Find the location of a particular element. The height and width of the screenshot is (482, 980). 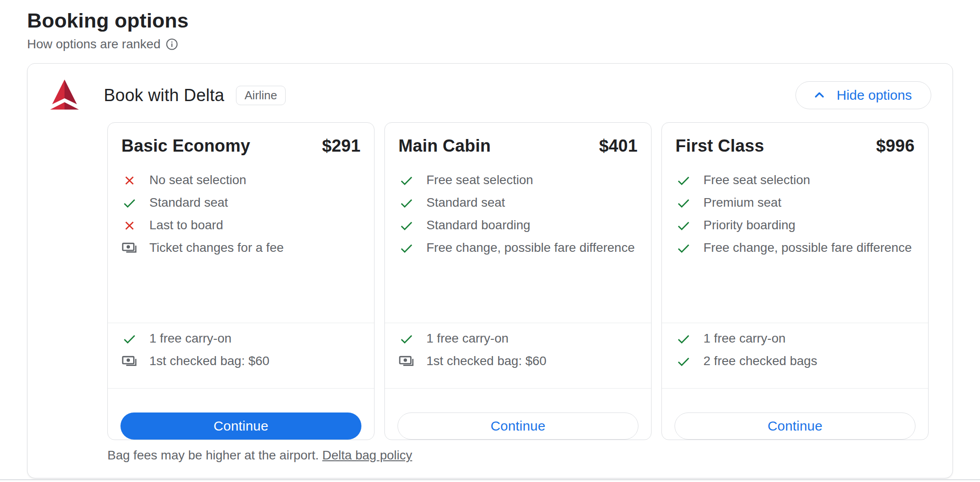

feature-text: Premium seat is located at coordinates (743, 203).